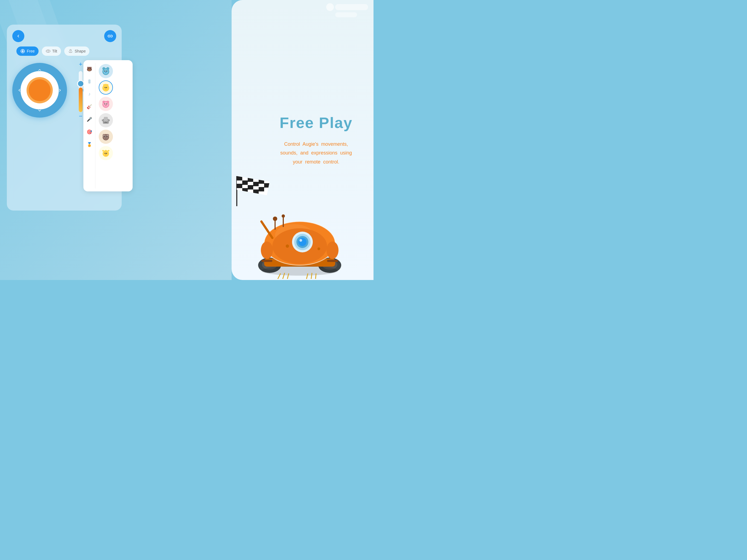 The image size is (747, 560). What do you see at coordinates (89, 69) in the screenshot?
I see `category-bear: 🐻` at bounding box center [89, 69].